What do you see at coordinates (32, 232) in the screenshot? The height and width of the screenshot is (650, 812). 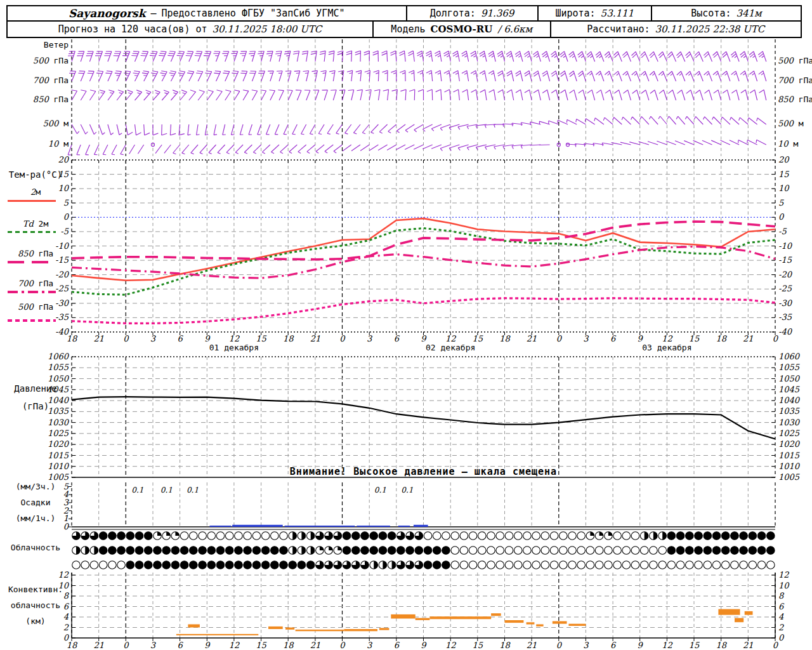 I see `legend-td-line` at bounding box center [32, 232].